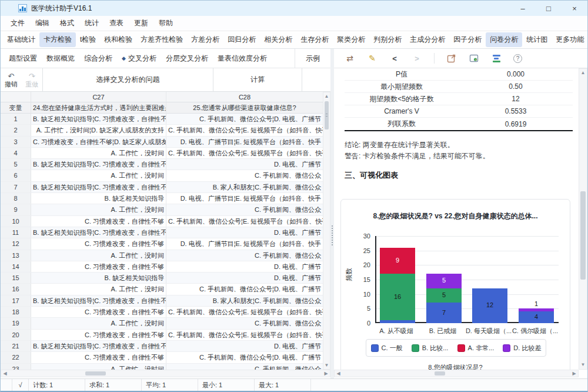 The height and width of the screenshot is (392, 588). What do you see at coordinates (16, 232) in the screenshot?
I see `grid-row-number: 11` at bounding box center [16, 232].